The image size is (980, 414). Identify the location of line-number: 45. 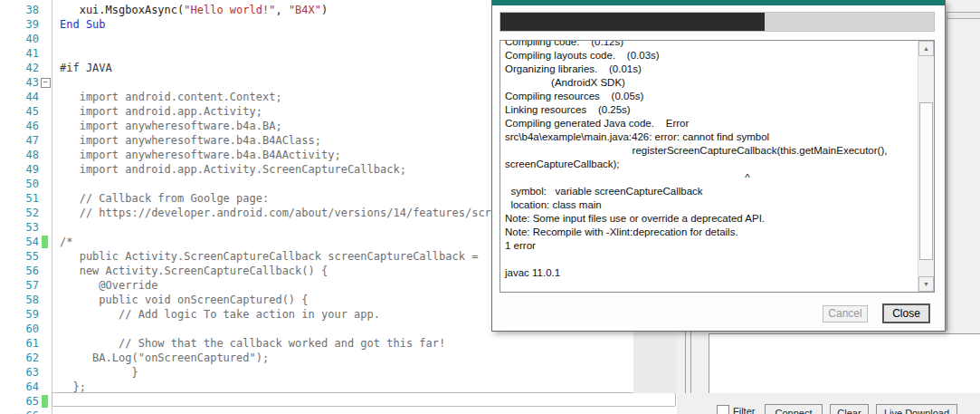
(20, 111).